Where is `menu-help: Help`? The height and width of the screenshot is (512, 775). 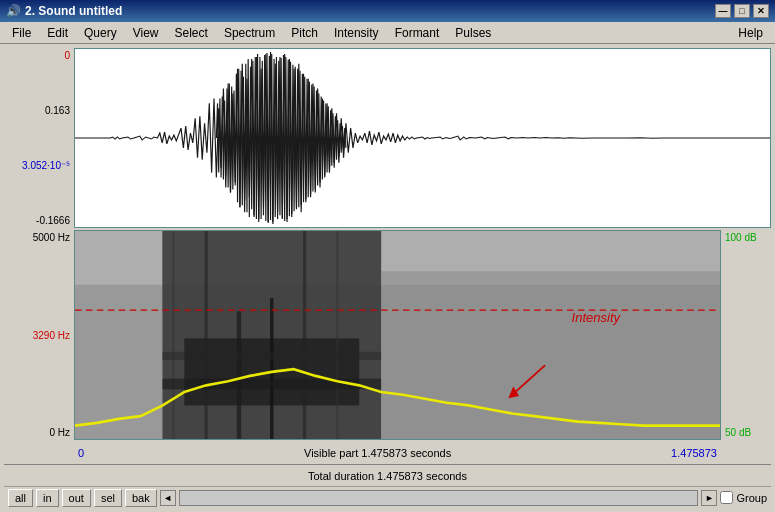
menu-help: Help is located at coordinates (750, 33).